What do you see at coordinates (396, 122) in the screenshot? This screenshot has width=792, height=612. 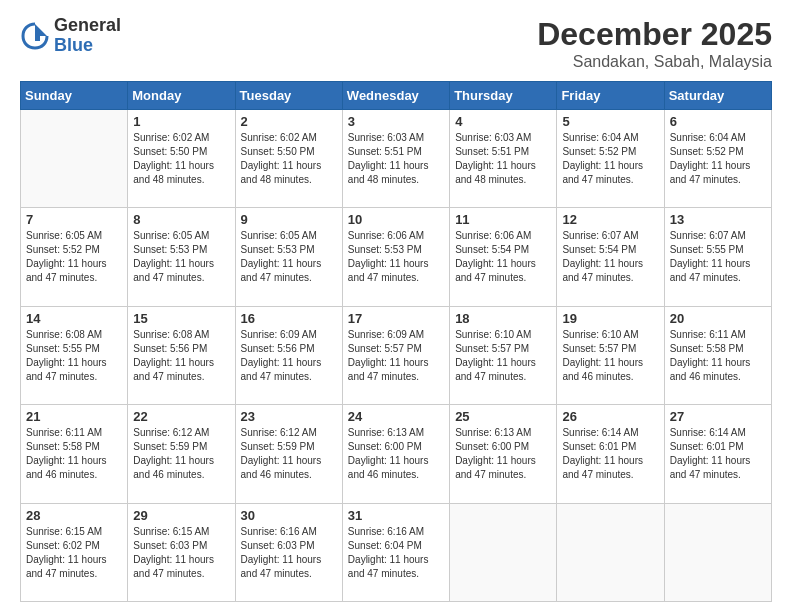 I see `day-number: 3` at bounding box center [396, 122].